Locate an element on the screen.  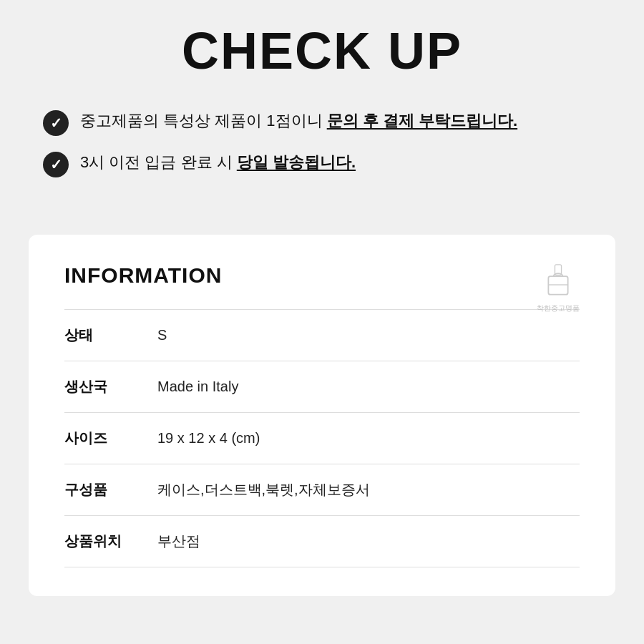
check-text-1: 중고제품의 특성상 제품이 1점이니 문의 후 결제 부탁드립니다. is located at coordinates (299, 120).